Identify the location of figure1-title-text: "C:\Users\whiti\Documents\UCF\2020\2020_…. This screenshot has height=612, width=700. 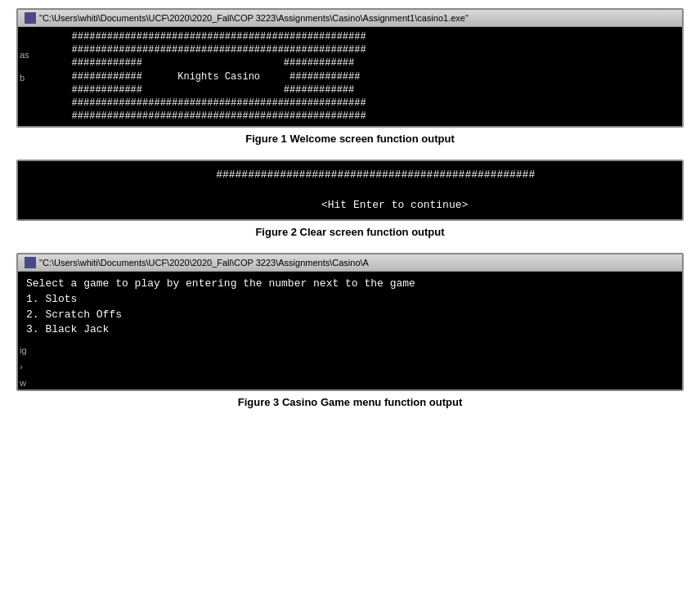
(254, 18).